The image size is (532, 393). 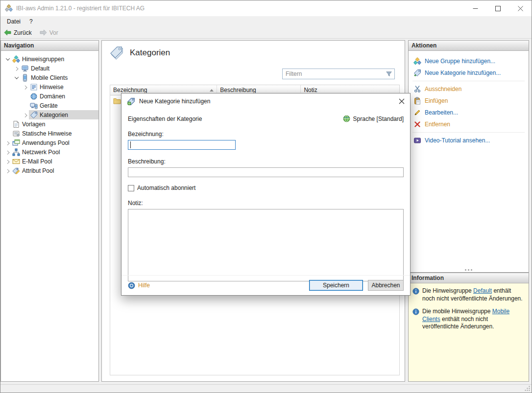 I want to click on sidebar-item-label: Hinweisgruppen, so click(x=43, y=59).